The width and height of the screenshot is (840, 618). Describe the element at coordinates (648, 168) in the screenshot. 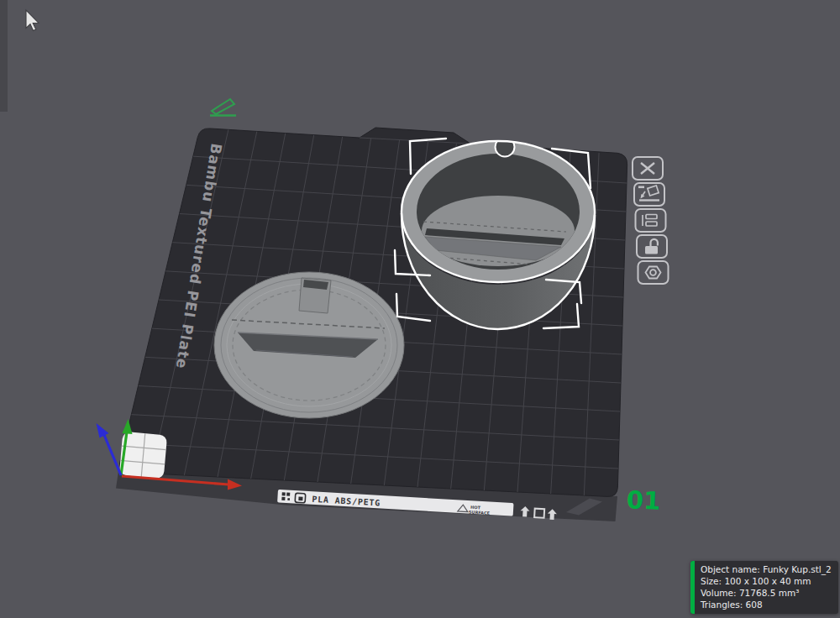

I see `delete-plate-button` at that location.